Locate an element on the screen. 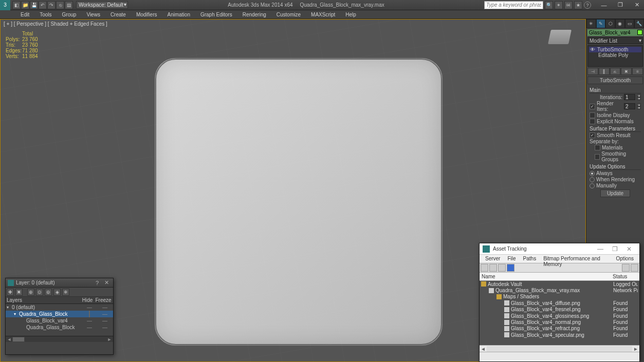  asset-maximize-button: ❐ is located at coordinates (615, 249).